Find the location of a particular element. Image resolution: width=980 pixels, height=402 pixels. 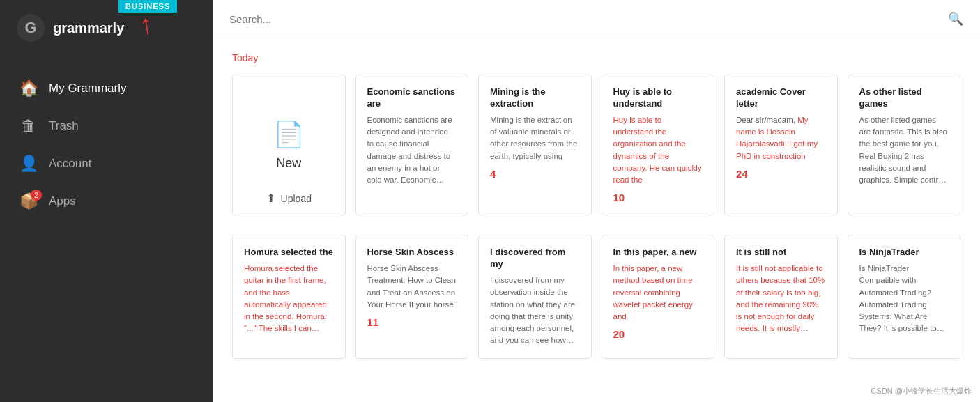

sidebar-item-my-grammarly: 🏠 My Grammarly is located at coordinates (106, 88).